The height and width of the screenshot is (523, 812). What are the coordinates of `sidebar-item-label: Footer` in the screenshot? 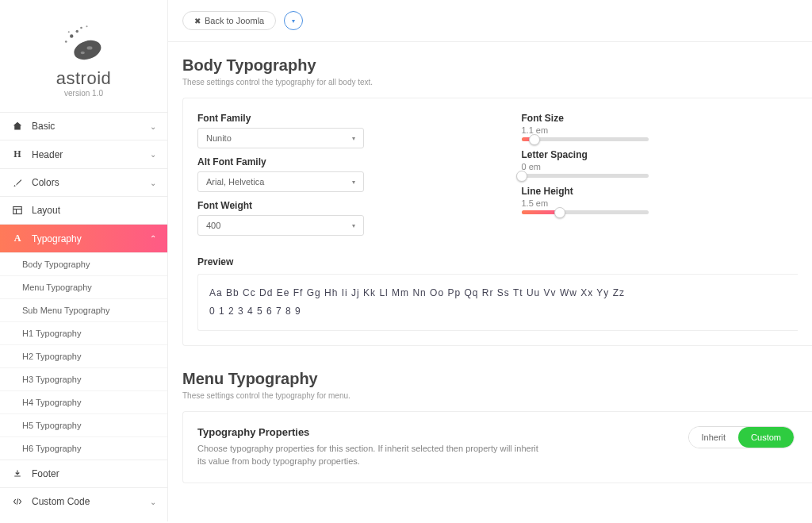 It's located at (94, 474).